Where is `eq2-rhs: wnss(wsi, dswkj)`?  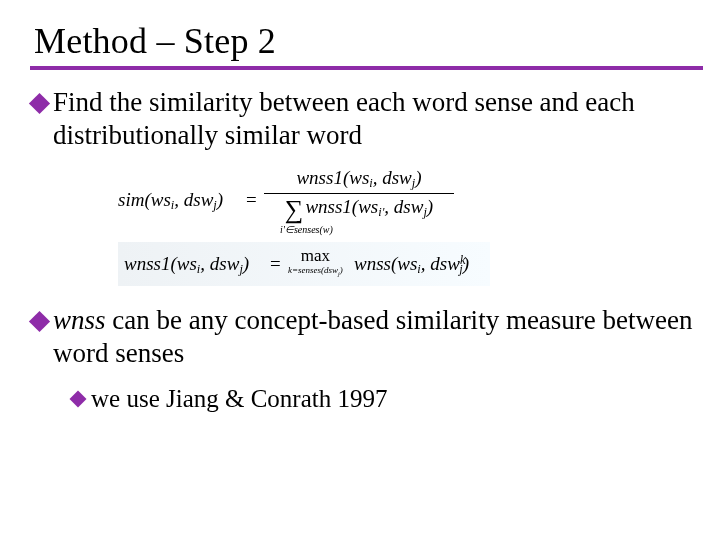
eq2-rhs: wnss(wsi, dswkj) is located at coordinates (412, 264).